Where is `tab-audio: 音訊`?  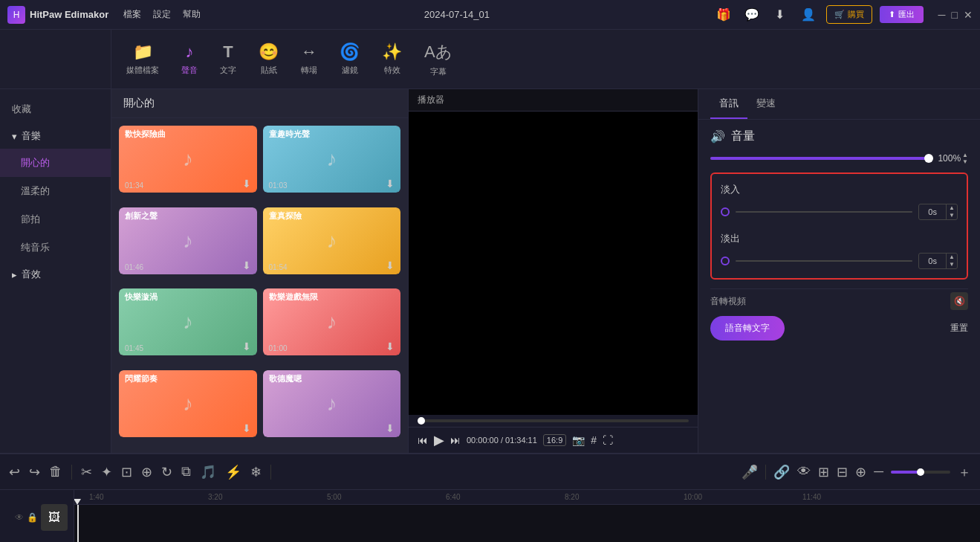
tab-audio: 音訊 is located at coordinates (729, 104).